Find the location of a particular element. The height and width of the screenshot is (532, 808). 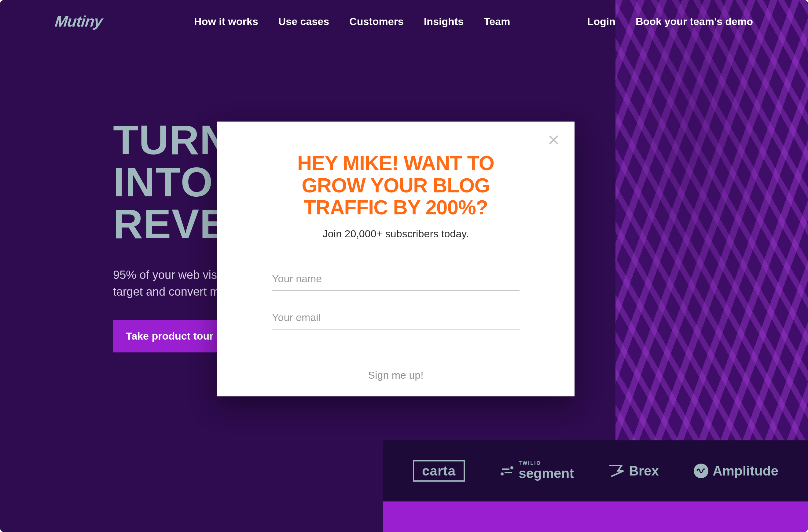

segment-icon is located at coordinates (507, 471).